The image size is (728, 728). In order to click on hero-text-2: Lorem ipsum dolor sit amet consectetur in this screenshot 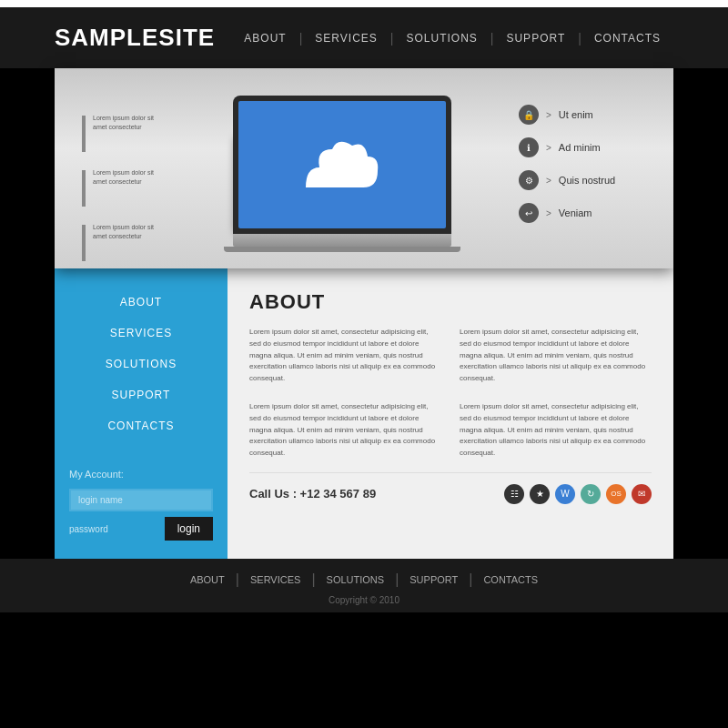, I will do `click(124, 187)`.